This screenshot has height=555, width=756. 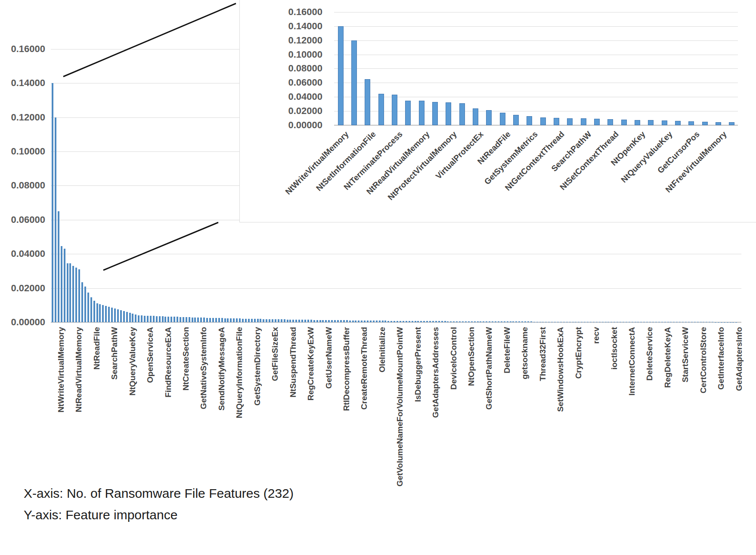 I want to click on y-axis-note: Y-axis: Feature importance, so click(x=158, y=515).